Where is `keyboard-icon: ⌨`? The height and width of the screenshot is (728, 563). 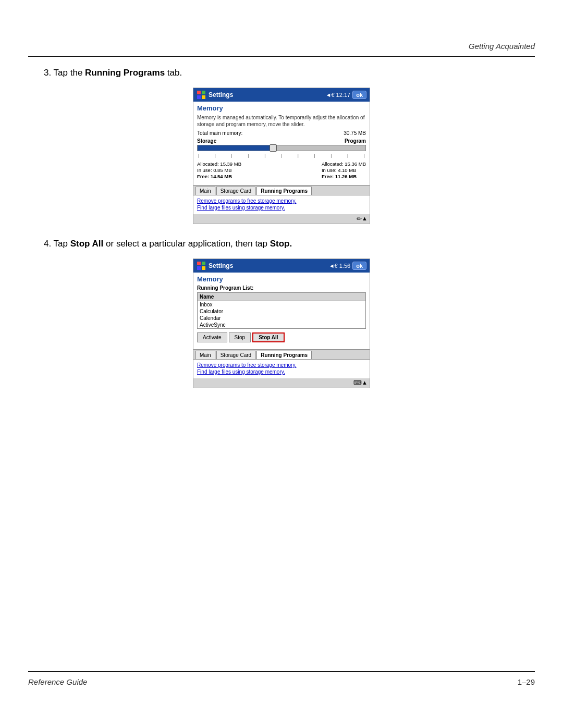
keyboard-icon: ⌨ is located at coordinates (358, 383).